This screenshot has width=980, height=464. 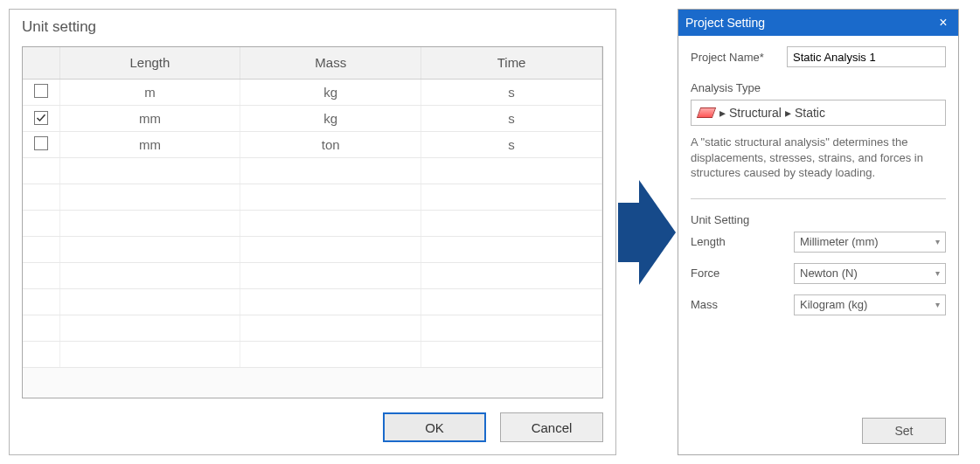 I want to click on cell-length: m, so click(x=150, y=92).